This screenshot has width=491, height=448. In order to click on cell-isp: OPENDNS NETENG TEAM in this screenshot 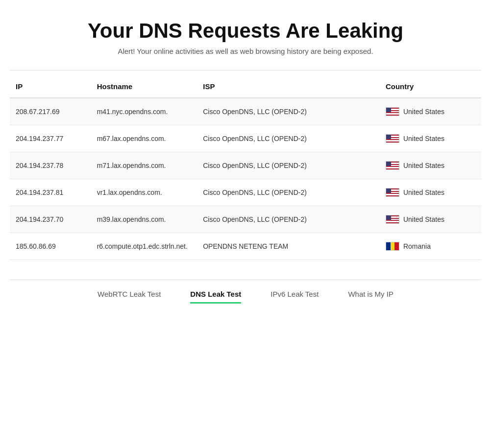, I will do `click(288, 247)`.